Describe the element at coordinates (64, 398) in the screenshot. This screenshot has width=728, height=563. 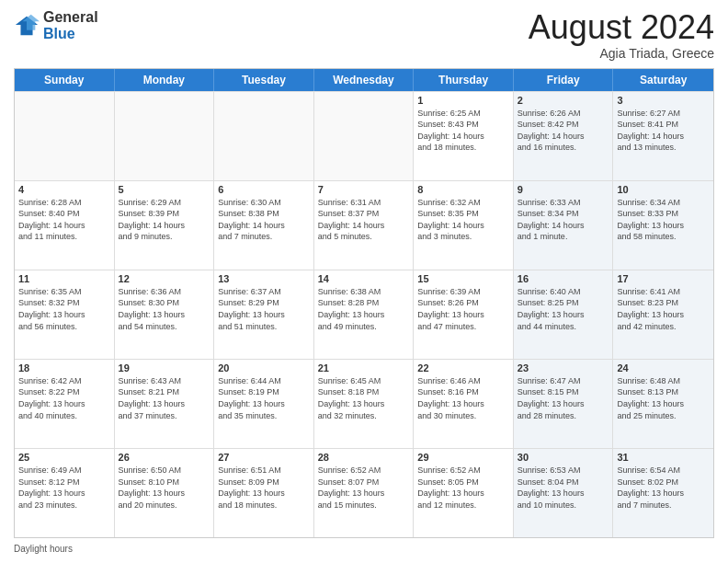
I see `cell-detail: Sunrise: 6:42 AMSunset: 8:22 PMDaylight:…` at that location.